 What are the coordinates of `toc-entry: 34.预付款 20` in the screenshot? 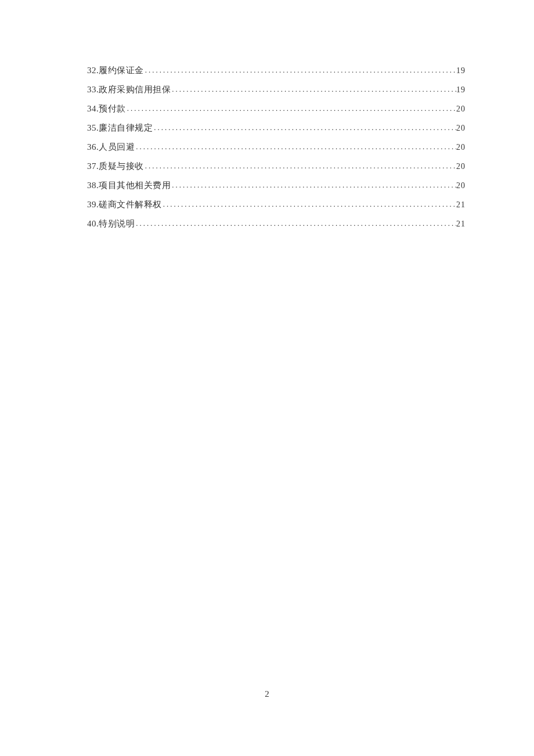 It's located at (276, 109).